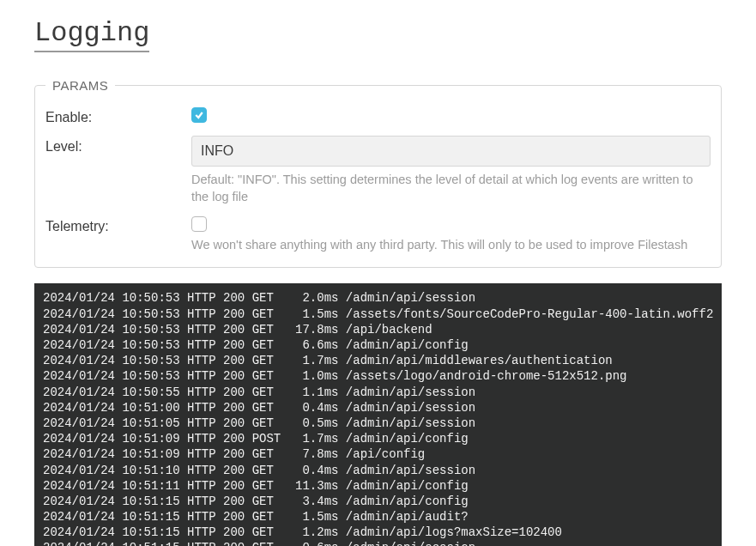 This screenshot has width=756, height=546. What do you see at coordinates (378, 170) in the screenshot?
I see `level-row: Level: Default: "INFO". This setting det…` at bounding box center [378, 170].